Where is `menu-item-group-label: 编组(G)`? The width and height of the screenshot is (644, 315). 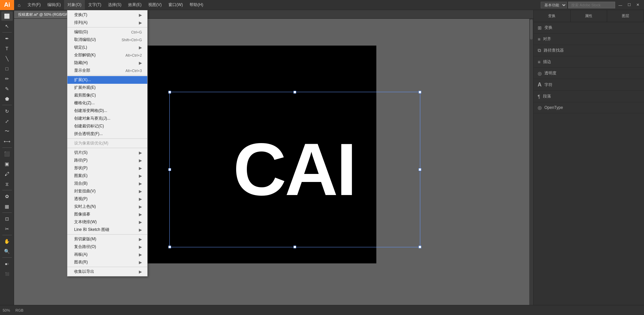
menu-item-group-label: 编组(G) is located at coordinates (81, 32).